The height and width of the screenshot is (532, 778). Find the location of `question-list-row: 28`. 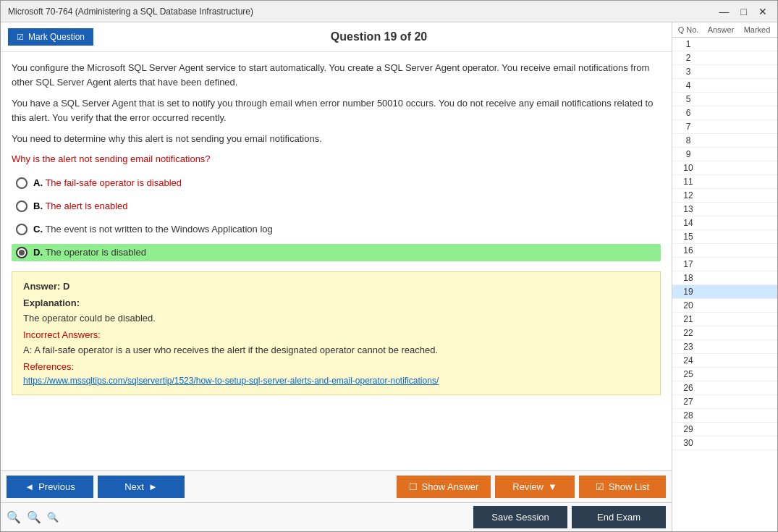

question-list-row: 28 is located at coordinates (725, 415).